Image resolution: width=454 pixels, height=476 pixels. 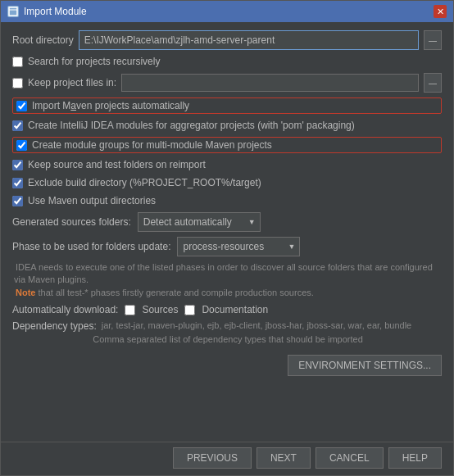 What do you see at coordinates (433, 83) in the screenshot?
I see `keep-browse-button: —` at bounding box center [433, 83].